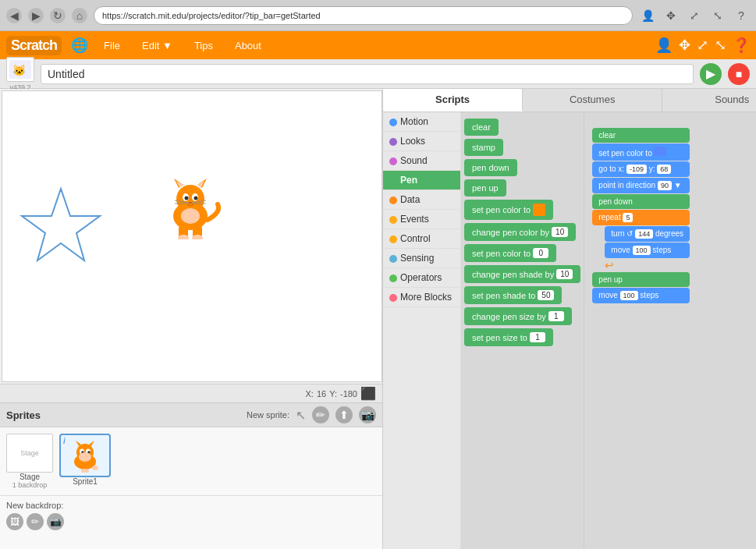 The width and height of the screenshot is (756, 549). What do you see at coordinates (685, 45) in the screenshot?
I see `settings-icon: ✥` at bounding box center [685, 45].